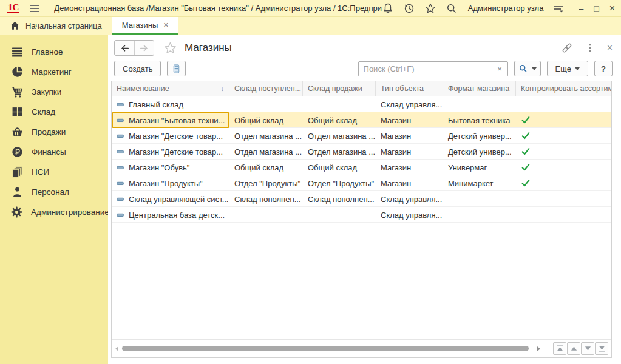 This screenshot has height=364, width=621. Describe the element at coordinates (560, 348) in the screenshot. I see `go-first-row-button` at that location.